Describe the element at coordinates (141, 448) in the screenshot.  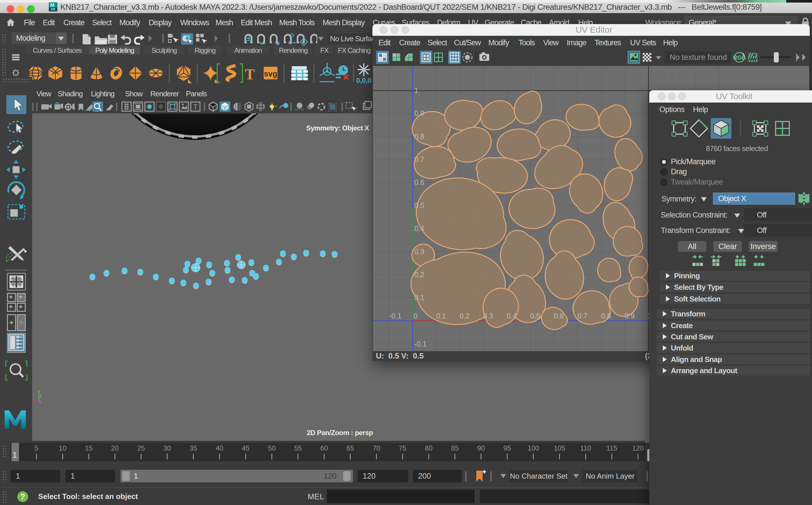
I see `svg-text: 25` at that location.